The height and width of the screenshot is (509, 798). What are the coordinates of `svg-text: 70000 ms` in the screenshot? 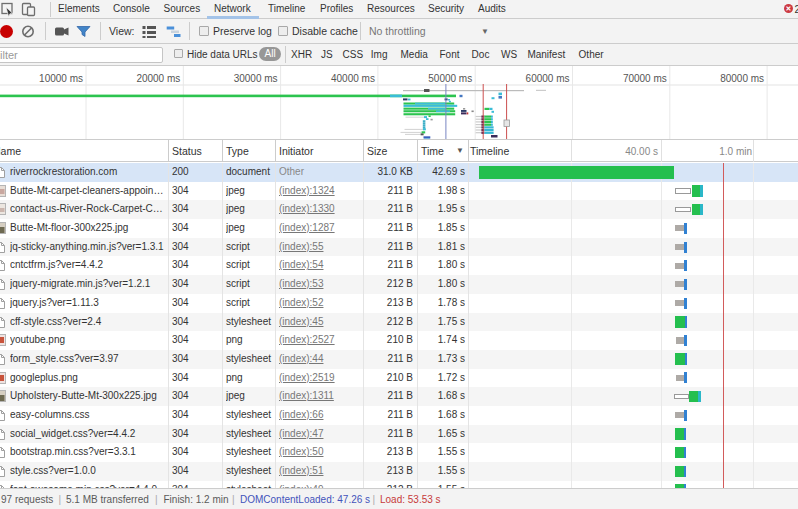 It's located at (645, 78).